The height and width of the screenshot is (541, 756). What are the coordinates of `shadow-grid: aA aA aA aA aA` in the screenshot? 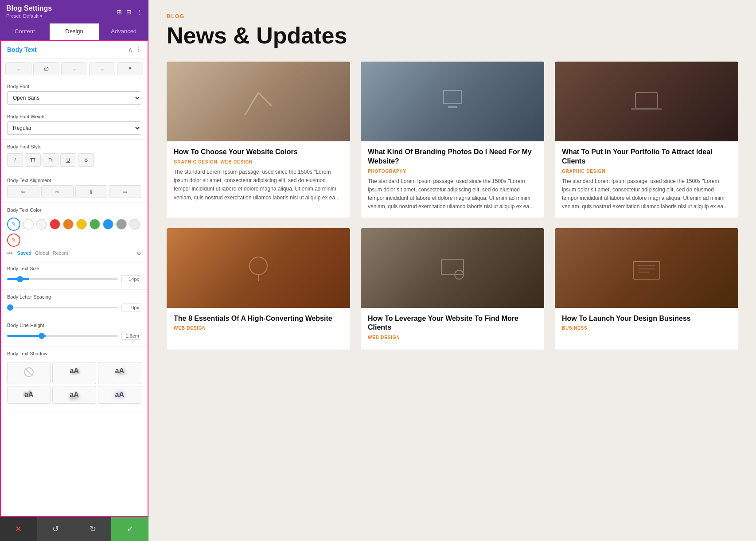 It's located at (74, 383).